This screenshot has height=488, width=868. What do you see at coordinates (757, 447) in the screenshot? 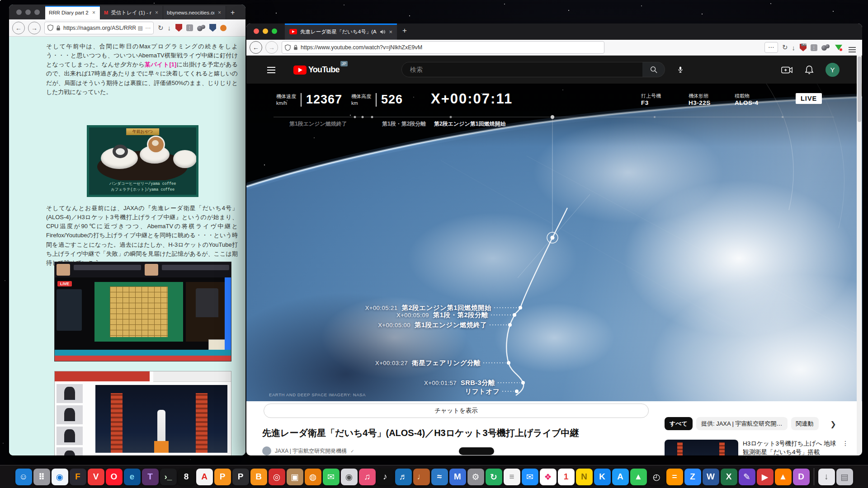
I see `suggested-video: H3ロケット3号機打ち上げへ 地球観測衛星「だいち4号」搭載 ⋮` at bounding box center [757, 447].